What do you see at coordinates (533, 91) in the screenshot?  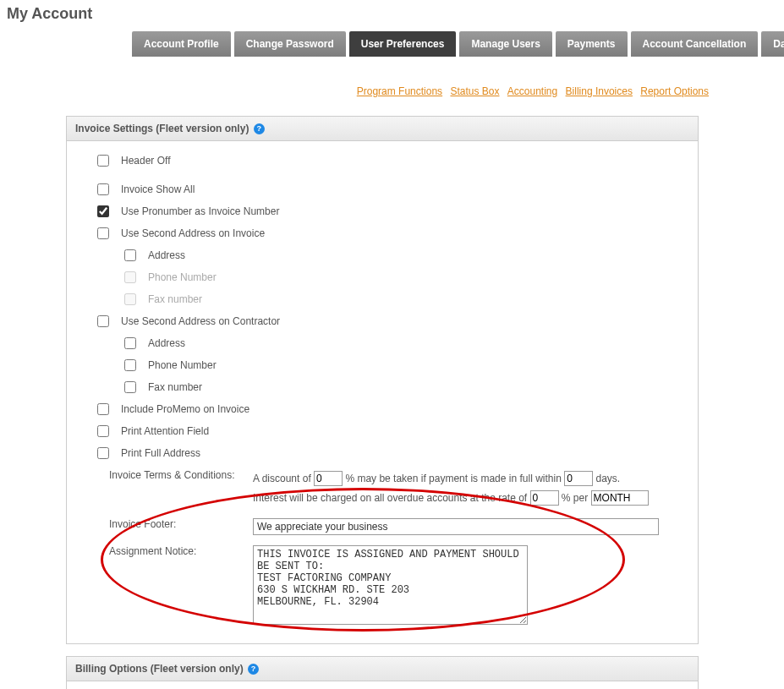 I see `sublink-accounting: Accounting` at bounding box center [533, 91].